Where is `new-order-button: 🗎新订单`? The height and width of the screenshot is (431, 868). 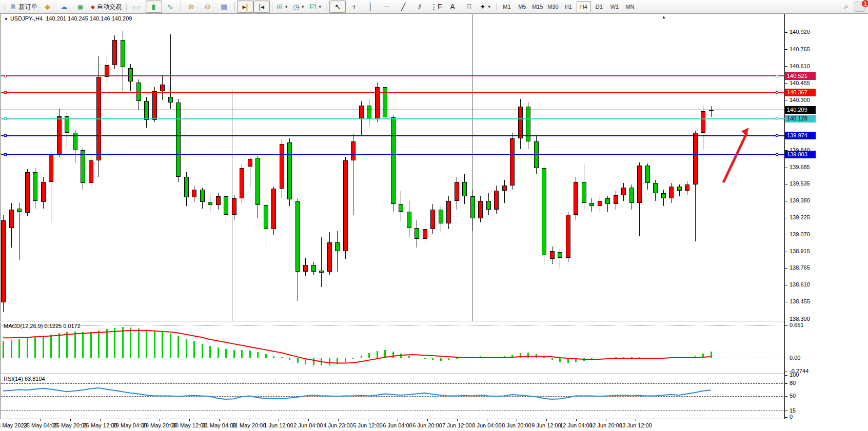 new-order-button: 🗎新订单 is located at coordinates (24, 7).